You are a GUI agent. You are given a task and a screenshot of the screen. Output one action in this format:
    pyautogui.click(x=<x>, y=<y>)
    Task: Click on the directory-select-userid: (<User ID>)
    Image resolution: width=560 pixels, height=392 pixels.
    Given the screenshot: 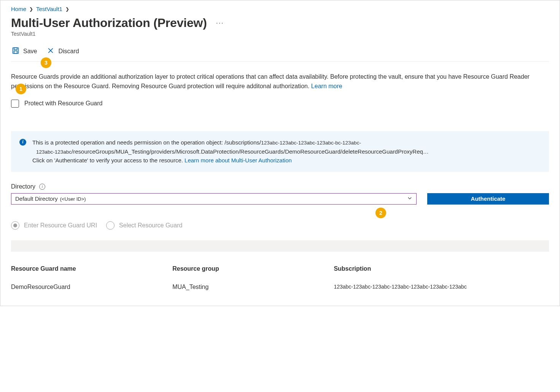 What is the action you would take?
    pyautogui.click(x=73, y=199)
    